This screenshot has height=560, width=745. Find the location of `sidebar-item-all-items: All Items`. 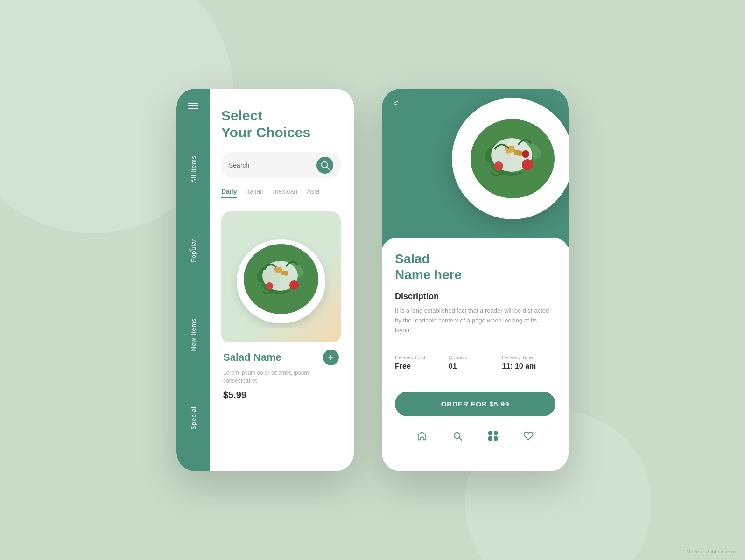

sidebar-item-all-items: All Items is located at coordinates (193, 169).